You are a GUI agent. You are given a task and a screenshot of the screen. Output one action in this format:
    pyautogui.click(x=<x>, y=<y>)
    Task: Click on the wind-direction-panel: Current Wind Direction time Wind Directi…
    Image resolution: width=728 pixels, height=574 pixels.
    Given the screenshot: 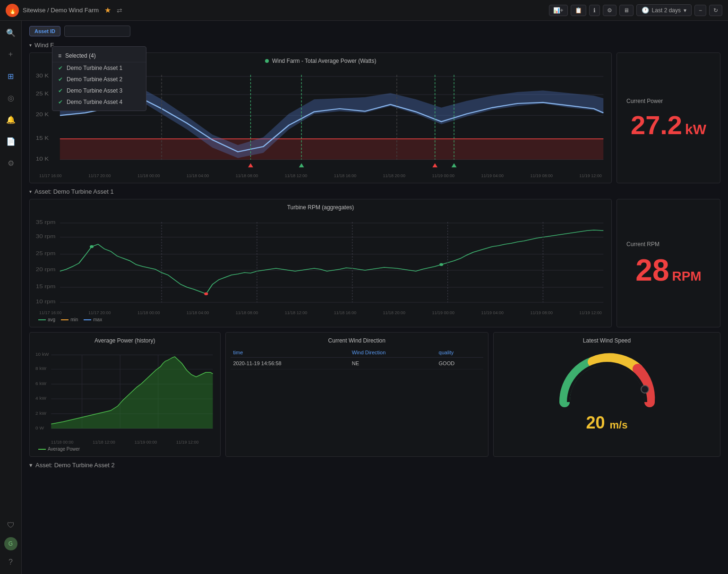 What is the action you would take?
    pyautogui.click(x=357, y=394)
    